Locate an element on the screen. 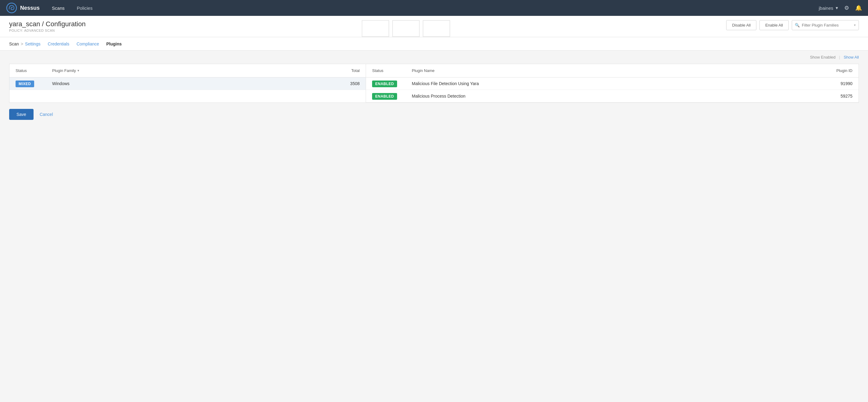 This screenshot has width=868, height=402. tab-plugins: Plugins is located at coordinates (114, 44).